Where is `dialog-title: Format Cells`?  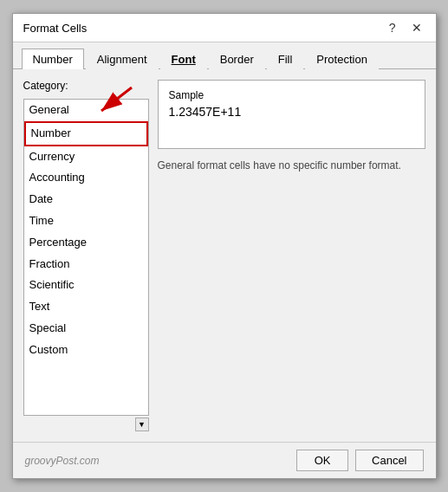 dialog-title: Format Cells is located at coordinates (55, 28).